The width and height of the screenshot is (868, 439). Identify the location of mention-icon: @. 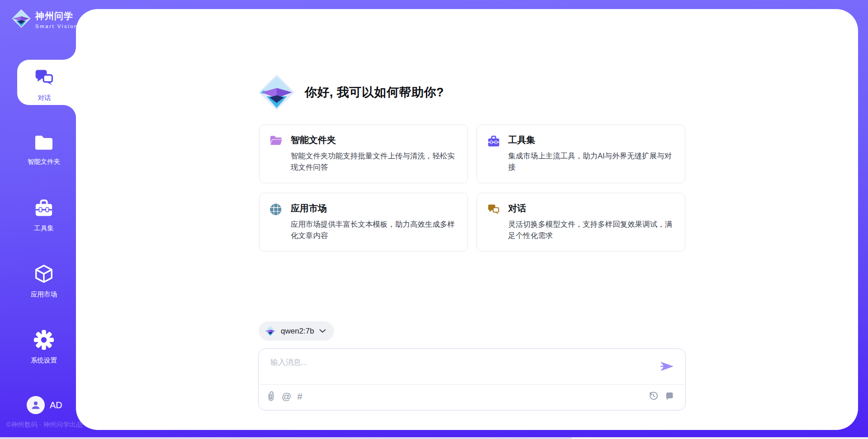
(287, 396).